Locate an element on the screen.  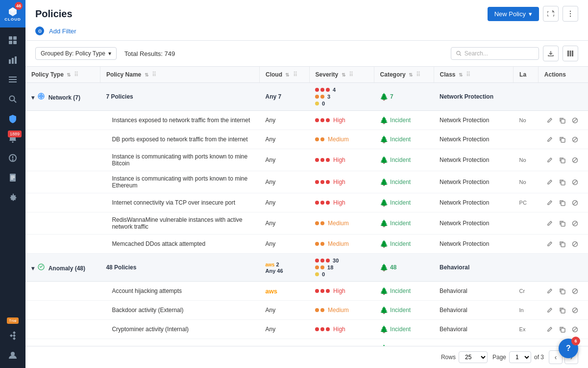
resize-cloud: ⠿ is located at coordinates (295, 75).